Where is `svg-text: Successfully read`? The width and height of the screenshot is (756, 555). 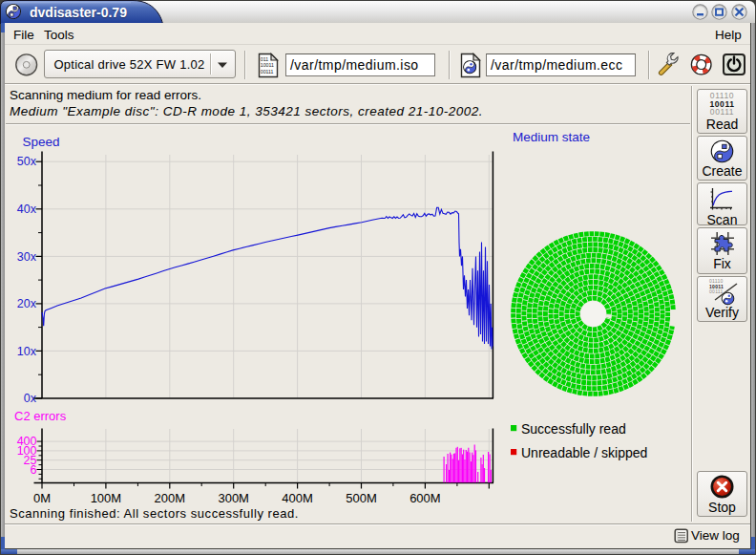 svg-text: Successfully read is located at coordinates (574, 429).